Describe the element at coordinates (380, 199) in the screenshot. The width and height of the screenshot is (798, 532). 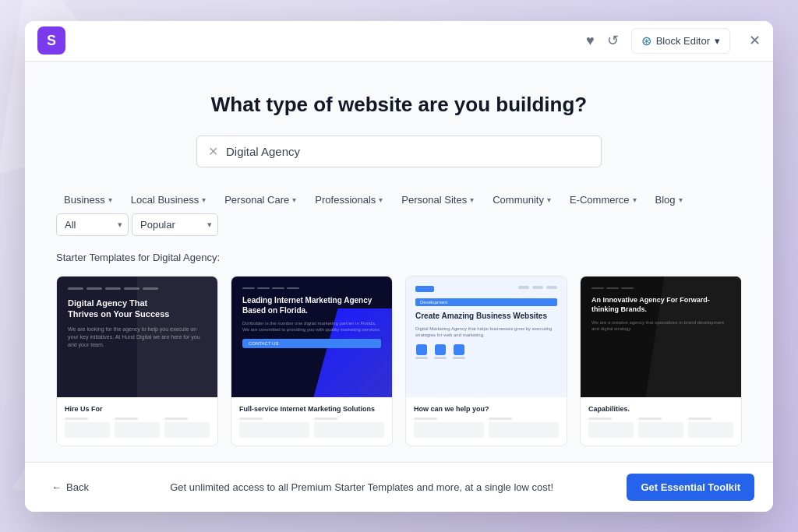
I see `professionals-chevron-icon: ▾` at that location.